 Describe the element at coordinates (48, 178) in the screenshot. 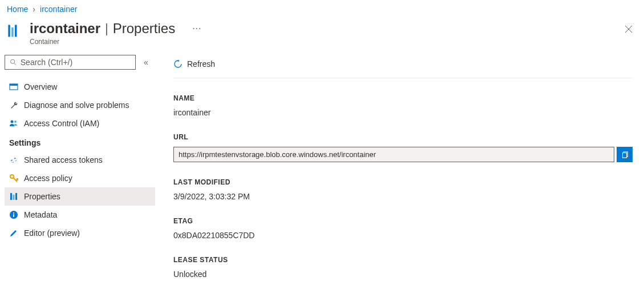

I see `nav-label: Access policy` at that location.